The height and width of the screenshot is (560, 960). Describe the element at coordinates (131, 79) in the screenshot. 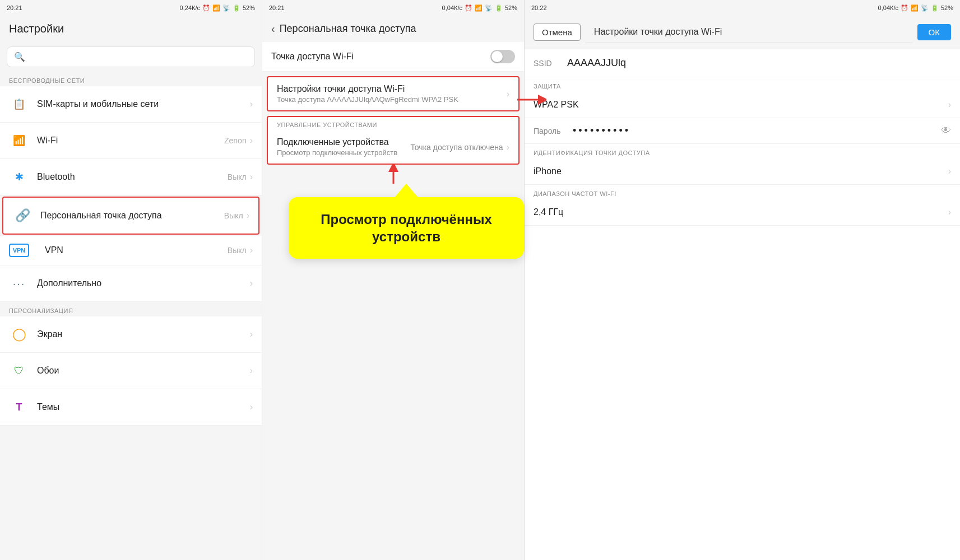

I see `section-wireless-label: БЕСПРОВОДНЫЕ СЕТИ` at that location.